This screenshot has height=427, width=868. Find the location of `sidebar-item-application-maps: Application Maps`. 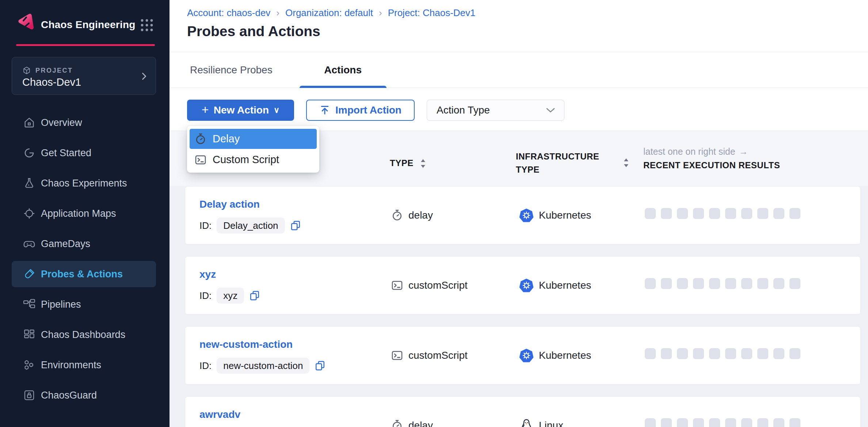

sidebar-item-application-maps: Application Maps is located at coordinates (84, 214).